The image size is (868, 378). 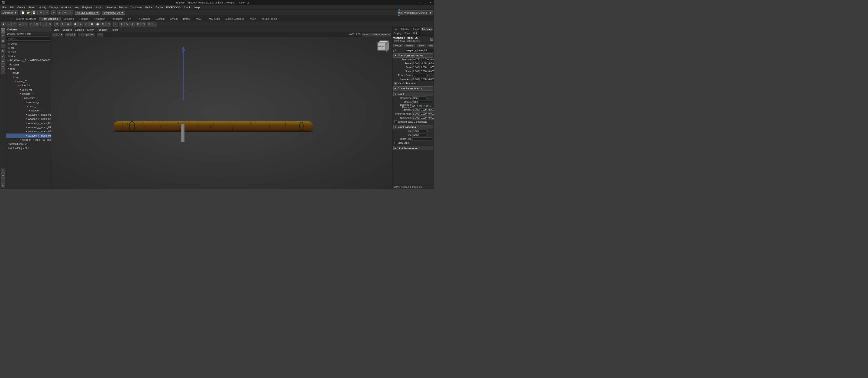 What do you see at coordinates (425, 60) in the screenshot?
I see `translate-y: -0.000` at bounding box center [425, 60].